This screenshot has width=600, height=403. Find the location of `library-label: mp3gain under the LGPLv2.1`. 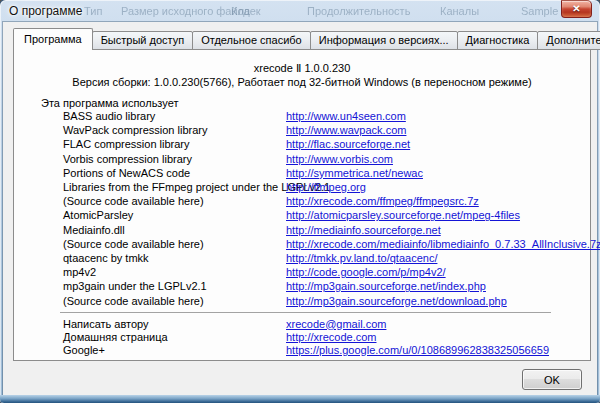

library-label: mp3gain under the LGPLv2.1 is located at coordinates (174, 286).